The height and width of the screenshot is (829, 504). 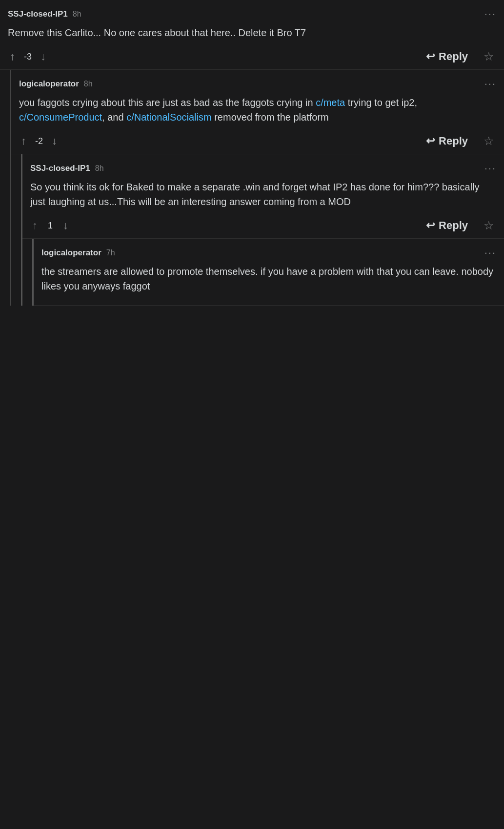 I want to click on vote-section: ↑ -2 ↓, so click(x=39, y=141).